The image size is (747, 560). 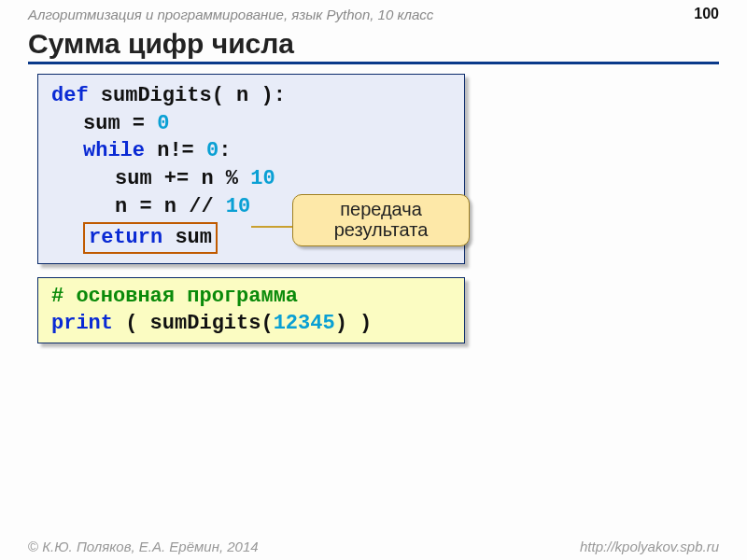 I want to click on page-number: 100, so click(x=706, y=14).